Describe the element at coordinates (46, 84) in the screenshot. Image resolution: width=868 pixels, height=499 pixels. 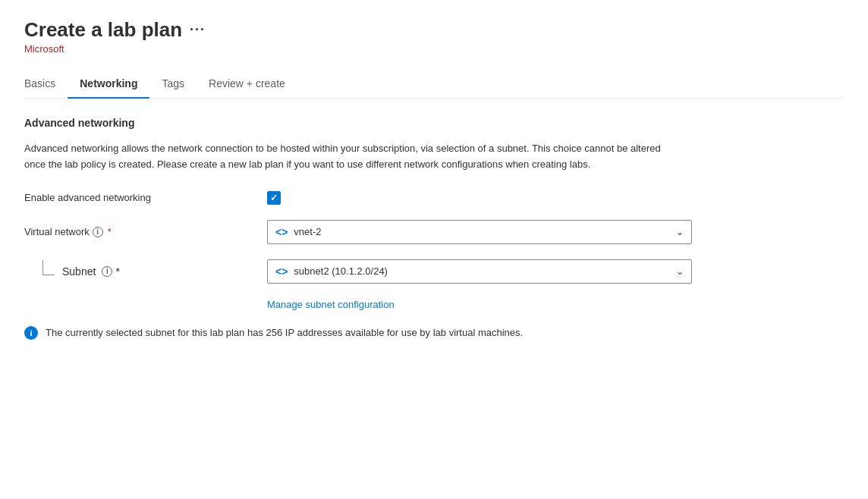
I see `tab-basics: Basics` at that location.